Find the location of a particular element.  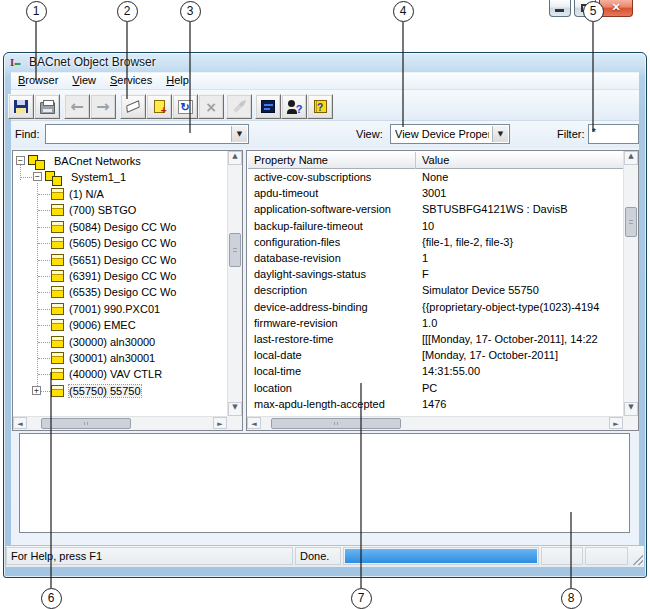

tree-item: (40000) VAV CTLR is located at coordinates (120, 374).